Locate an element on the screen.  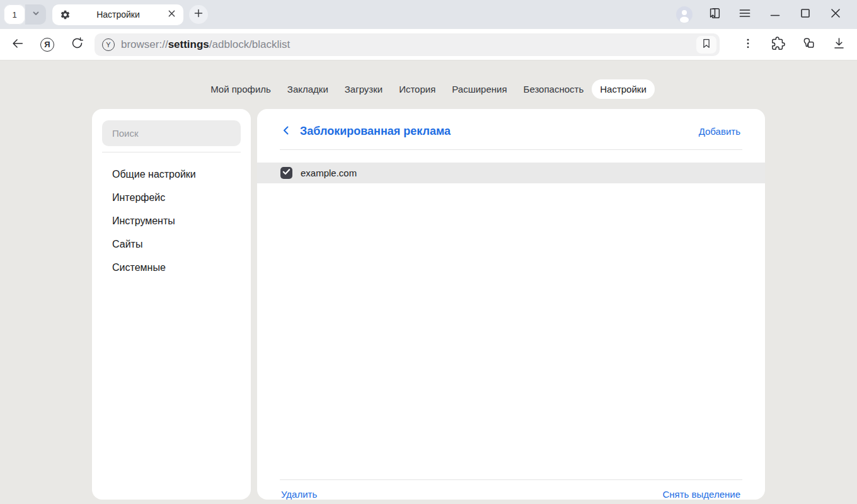
sidebar-item-general: Общие настройки is located at coordinates (171, 174).